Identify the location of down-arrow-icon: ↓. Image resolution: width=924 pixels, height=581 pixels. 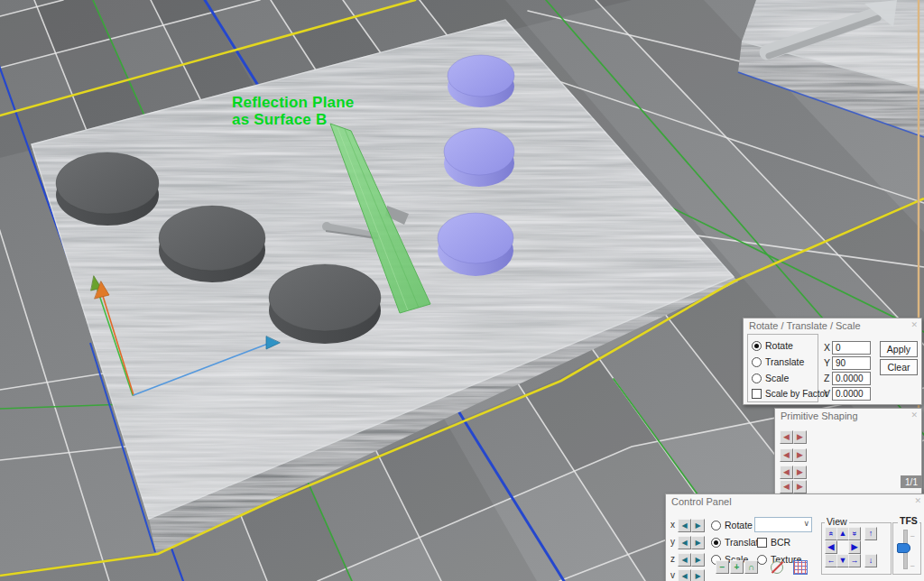
(872, 561).